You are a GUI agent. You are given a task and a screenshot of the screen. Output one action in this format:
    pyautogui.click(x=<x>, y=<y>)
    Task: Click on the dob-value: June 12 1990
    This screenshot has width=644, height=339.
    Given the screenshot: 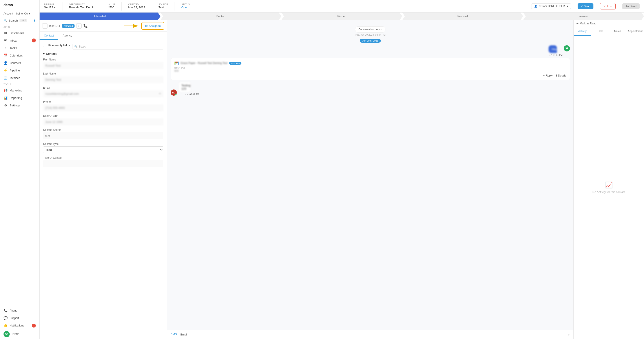 What is the action you would take?
    pyautogui.click(x=103, y=122)
    